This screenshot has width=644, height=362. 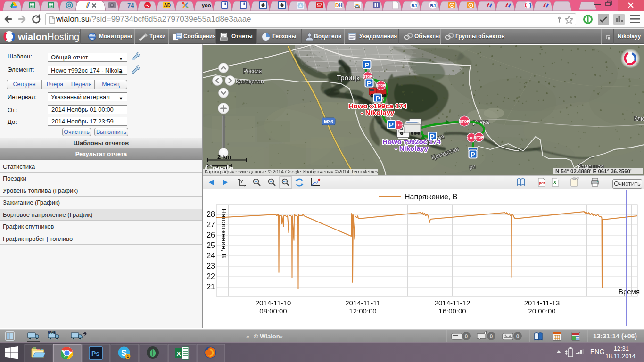 What do you see at coordinates (211, 224) in the screenshot?
I see `svg-text: 27` at bounding box center [211, 224].